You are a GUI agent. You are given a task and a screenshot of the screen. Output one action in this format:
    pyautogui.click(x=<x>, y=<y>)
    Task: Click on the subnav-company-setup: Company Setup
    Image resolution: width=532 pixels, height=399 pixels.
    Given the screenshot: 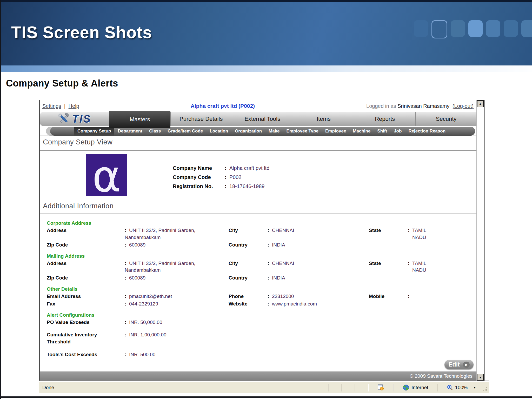 What is the action you would take?
    pyautogui.click(x=94, y=131)
    